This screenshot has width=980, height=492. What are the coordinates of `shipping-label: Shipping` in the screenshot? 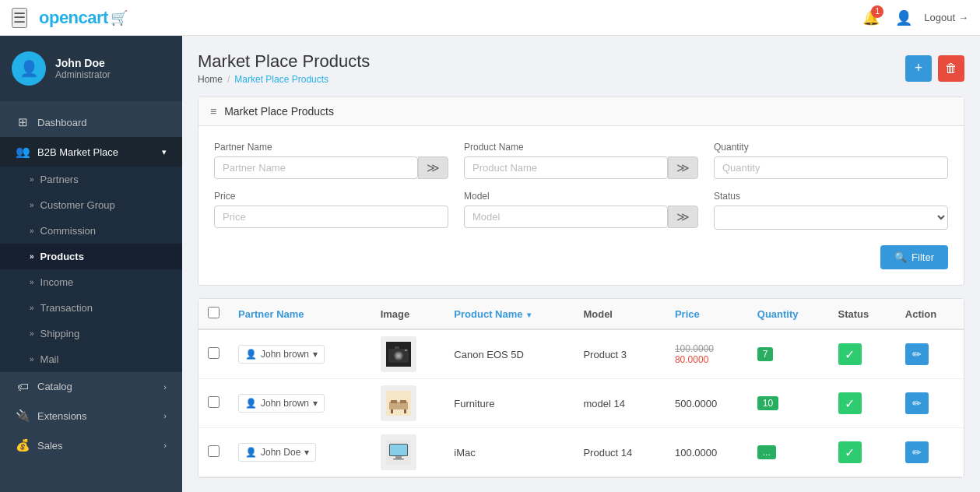 It's located at (61, 333).